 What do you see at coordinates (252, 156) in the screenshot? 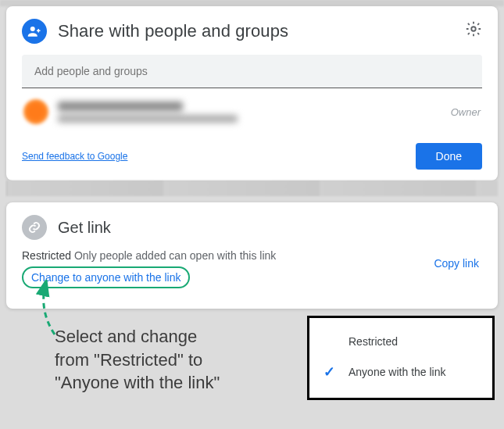
I see `share-footer: Send feedback to Google Done` at bounding box center [252, 156].